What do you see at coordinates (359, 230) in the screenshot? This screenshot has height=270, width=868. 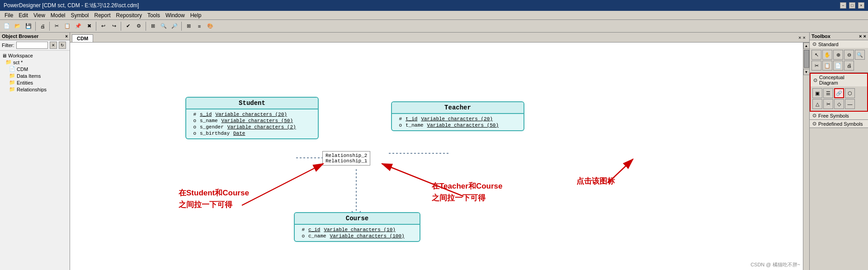 I see `course-type-1: Variable characters (10)` at bounding box center [359, 230].